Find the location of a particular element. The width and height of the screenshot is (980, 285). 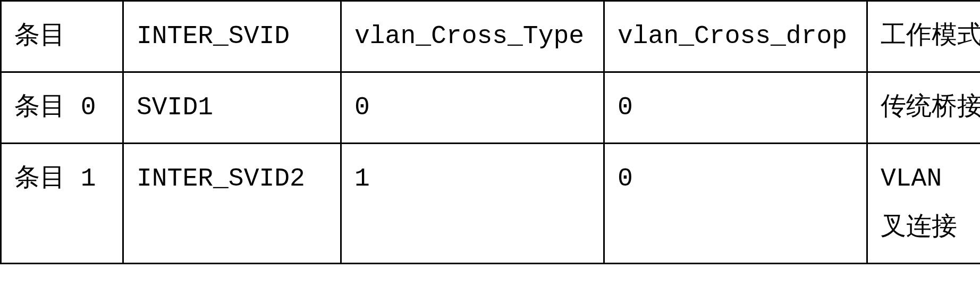

work-mode-1-line1: VLAN 交 is located at coordinates (930, 179).